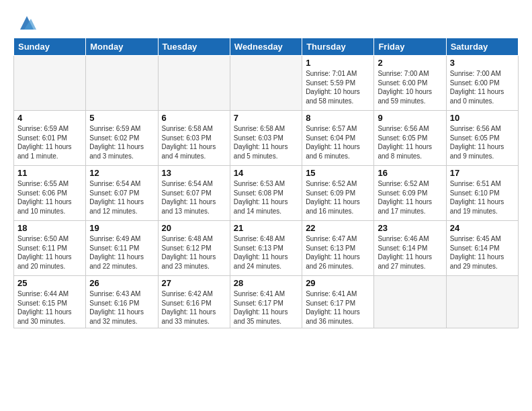 The width and height of the screenshot is (532, 411). Describe the element at coordinates (50, 173) in the screenshot. I see `day-number: 11` at that location.